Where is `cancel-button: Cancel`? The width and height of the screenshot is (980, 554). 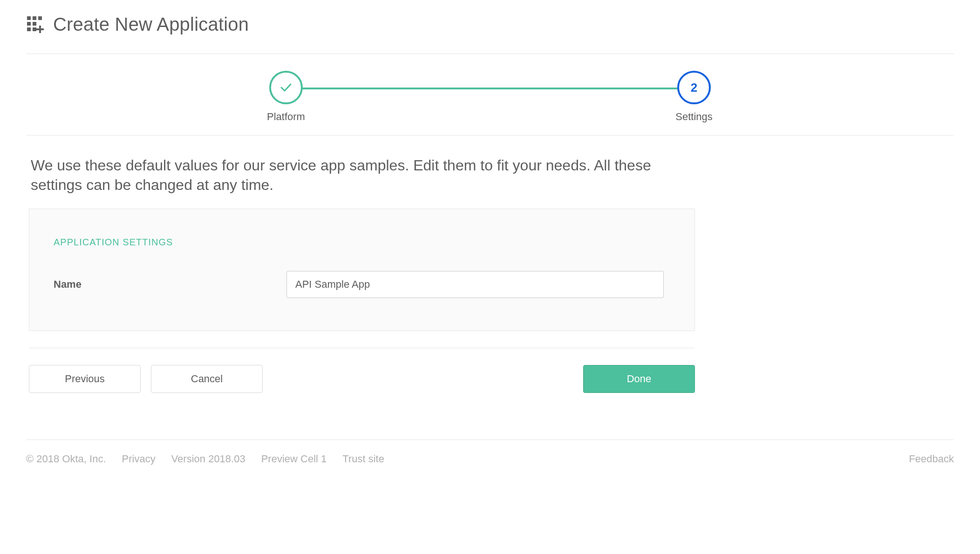 cancel-button: Cancel is located at coordinates (207, 379).